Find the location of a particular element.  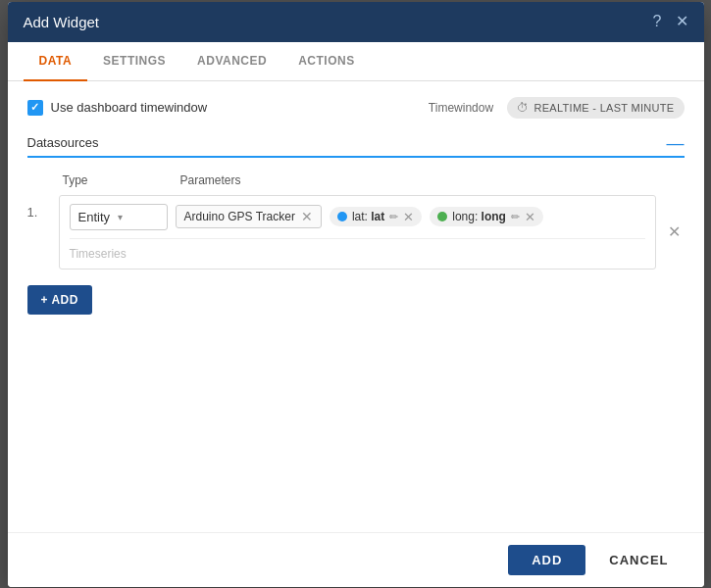

use-dashboard-timewindow-label: Use dashboard timewindow is located at coordinates (118, 108).